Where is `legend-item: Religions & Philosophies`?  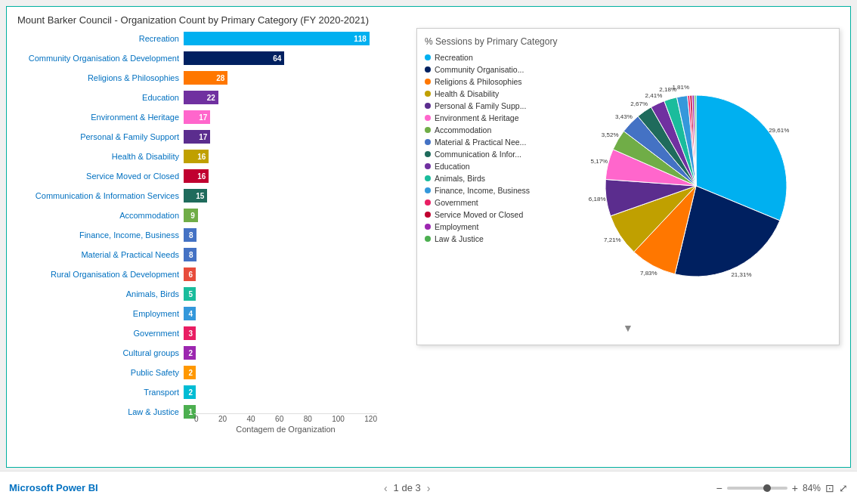
legend-item: Religions & Philosophies is located at coordinates (493, 82).